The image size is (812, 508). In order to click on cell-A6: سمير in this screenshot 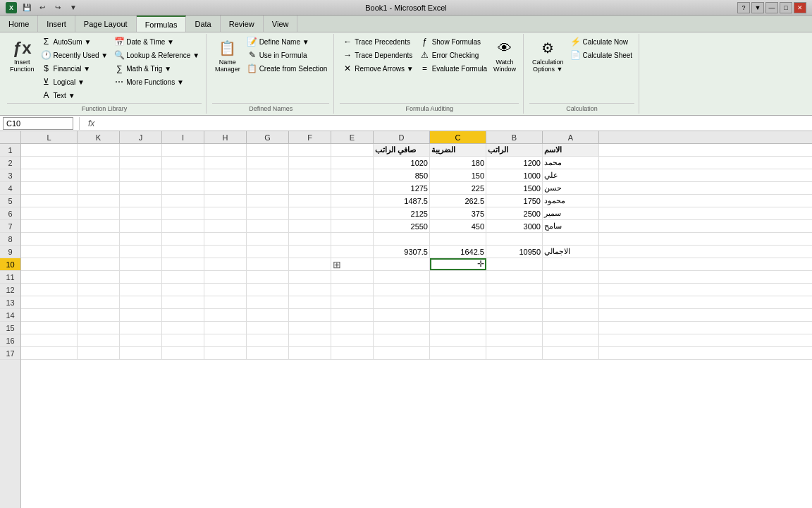, I will do `click(571, 213)`.